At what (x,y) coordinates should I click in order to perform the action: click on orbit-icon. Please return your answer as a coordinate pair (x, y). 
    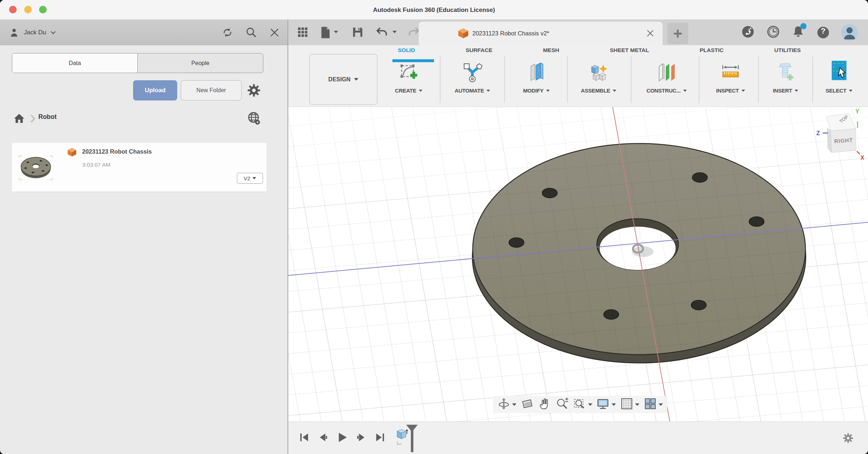
    Looking at the image, I should click on (504, 404).